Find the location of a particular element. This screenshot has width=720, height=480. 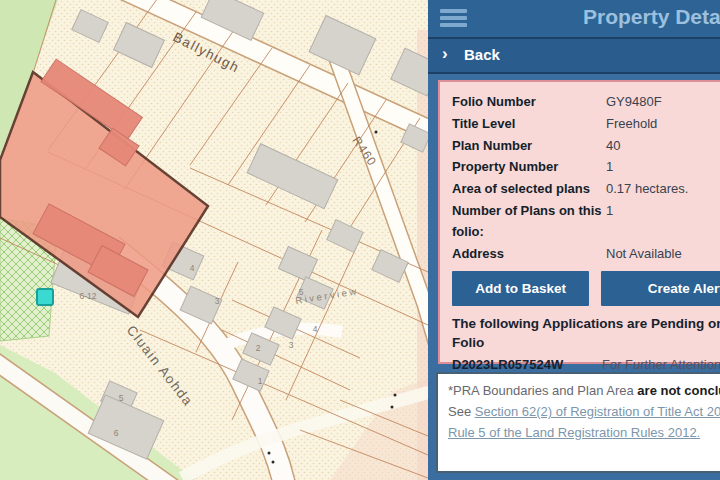

field-label: Plan Number is located at coordinates (527, 146).